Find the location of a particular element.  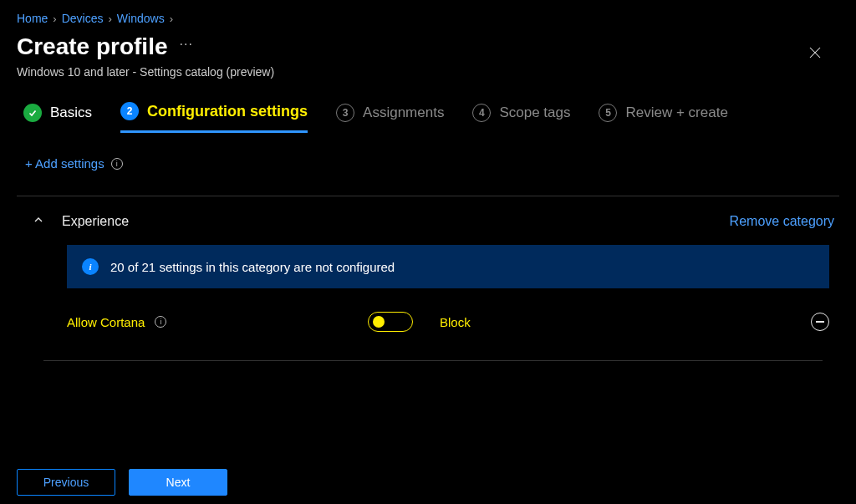

remove-setting-button is located at coordinates (820, 322).